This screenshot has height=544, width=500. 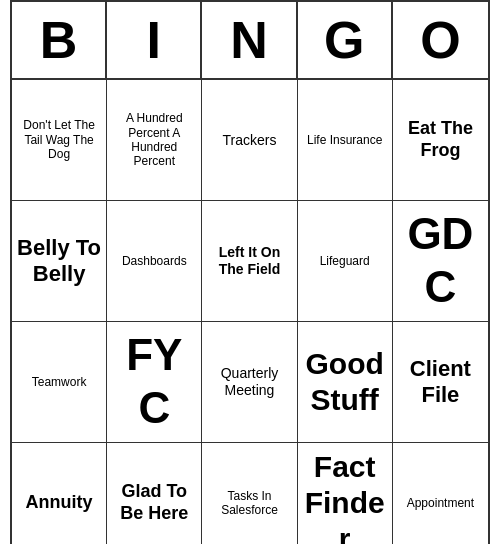 What do you see at coordinates (440, 382) in the screenshot?
I see `bingo-cell-14: Client File` at bounding box center [440, 382].